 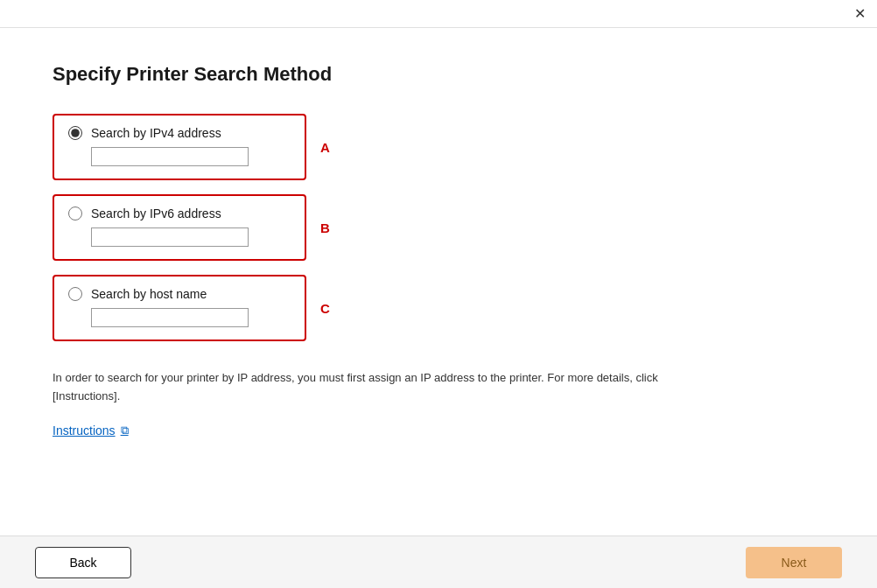 What do you see at coordinates (179, 228) in the screenshot?
I see `option-box-ipv6: Search by IPv6 address` at bounding box center [179, 228].